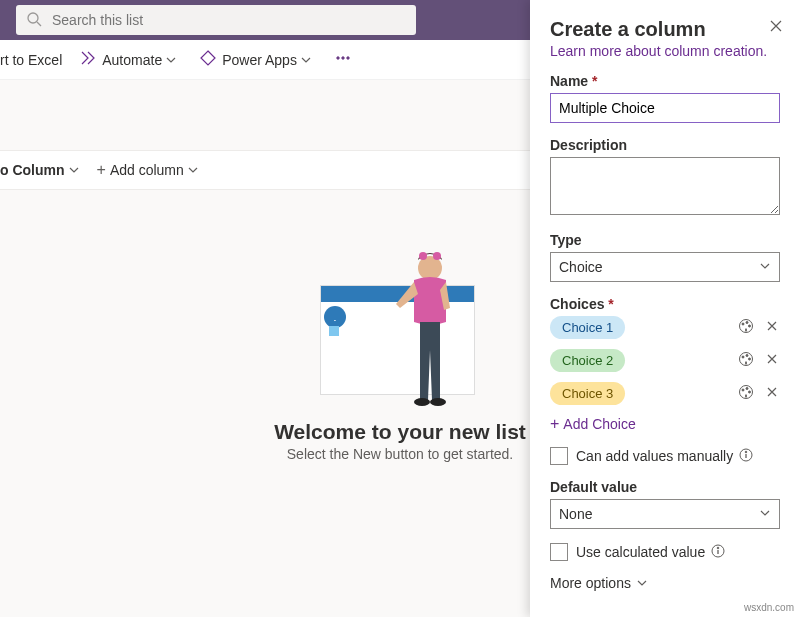 This screenshot has width=800, height=617. What do you see at coordinates (665, 328) in the screenshot?
I see `choice-row: Choice 1` at bounding box center [665, 328].